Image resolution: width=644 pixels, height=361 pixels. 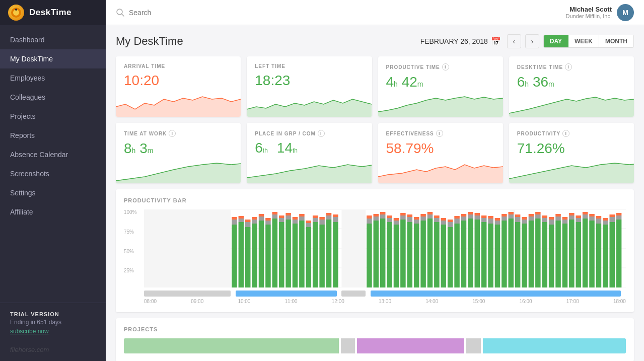 I want to click on period-month: MONTH, so click(x=616, y=41).